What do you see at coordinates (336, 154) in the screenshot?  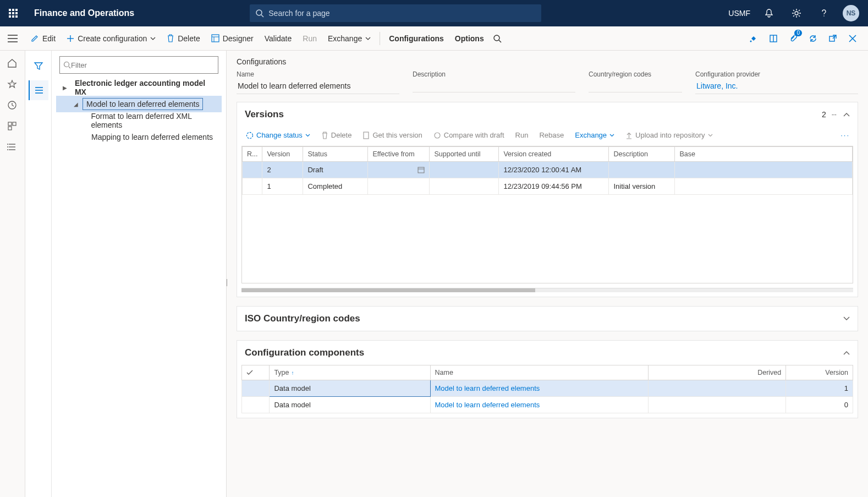 I see `col-status: Status` at bounding box center [336, 154].